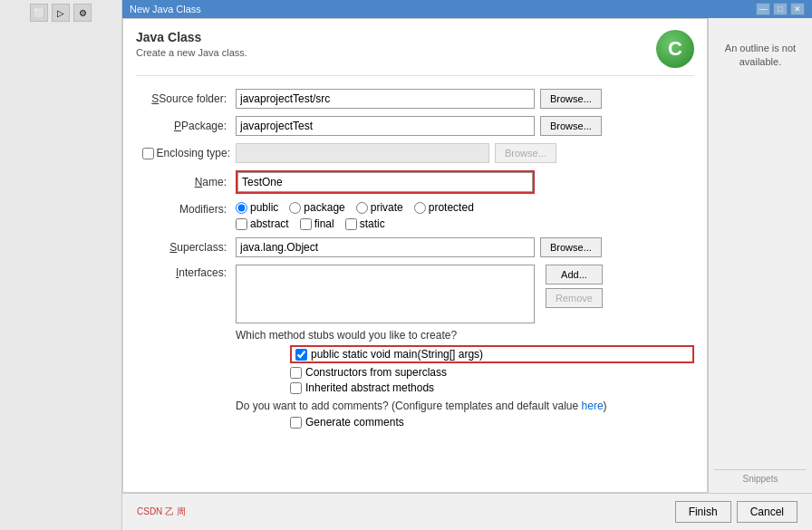 The image size is (812, 530). What do you see at coordinates (492, 354) in the screenshot?
I see `stub-main-method: public static void main(String[] args)` at bounding box center [492, 354].